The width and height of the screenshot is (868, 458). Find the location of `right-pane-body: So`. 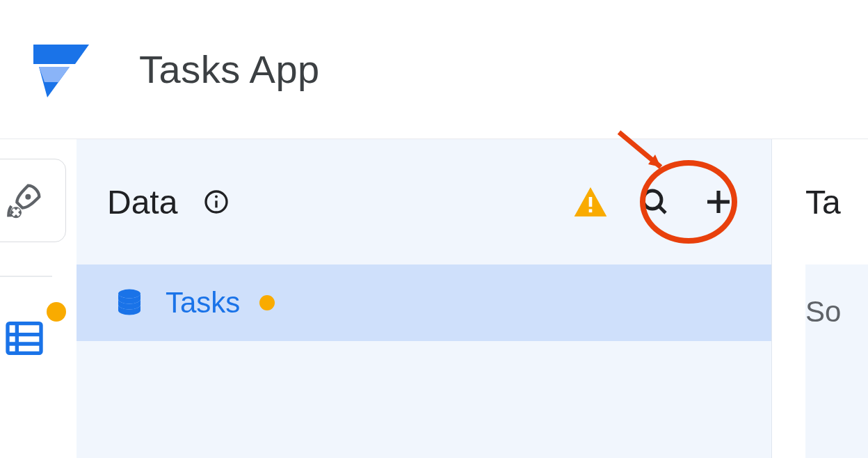

right-pane-body: So is located at coordinates (837, 361).